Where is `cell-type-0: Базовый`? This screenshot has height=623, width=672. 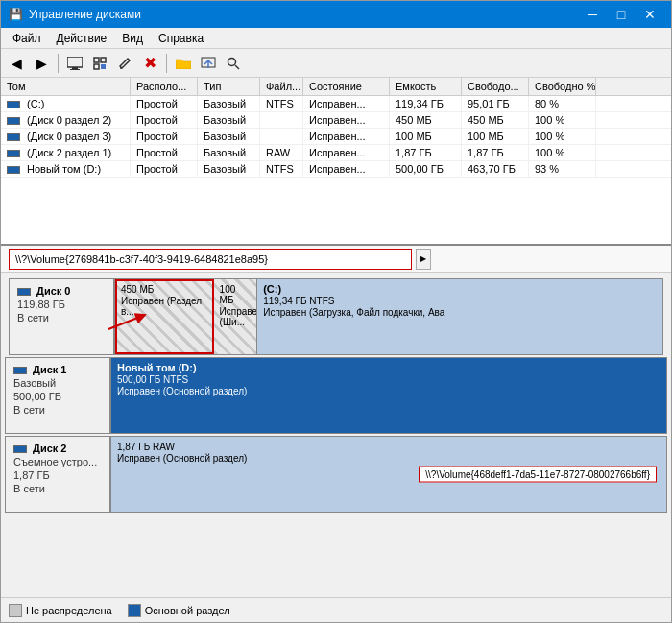 cell-type-0: Базовый is located at coordinates (228, 104).